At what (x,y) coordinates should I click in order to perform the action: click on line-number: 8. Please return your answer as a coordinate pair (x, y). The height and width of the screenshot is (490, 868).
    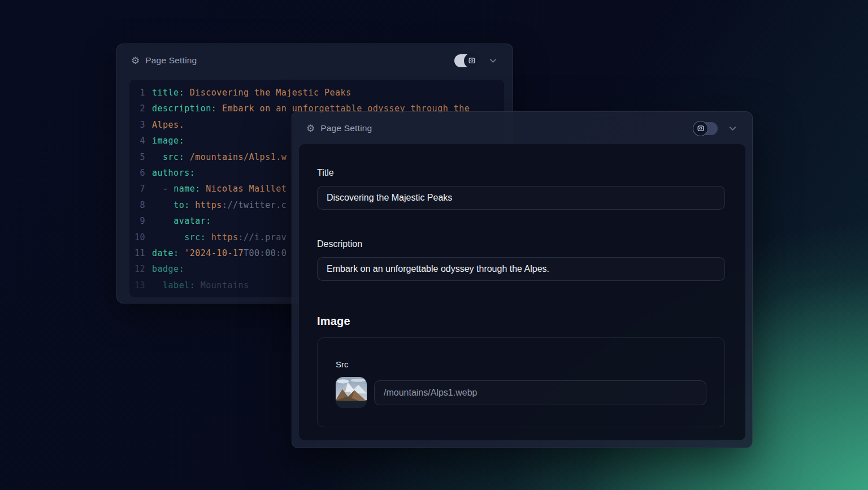
    Looking at the image, I should click on (137, 205).